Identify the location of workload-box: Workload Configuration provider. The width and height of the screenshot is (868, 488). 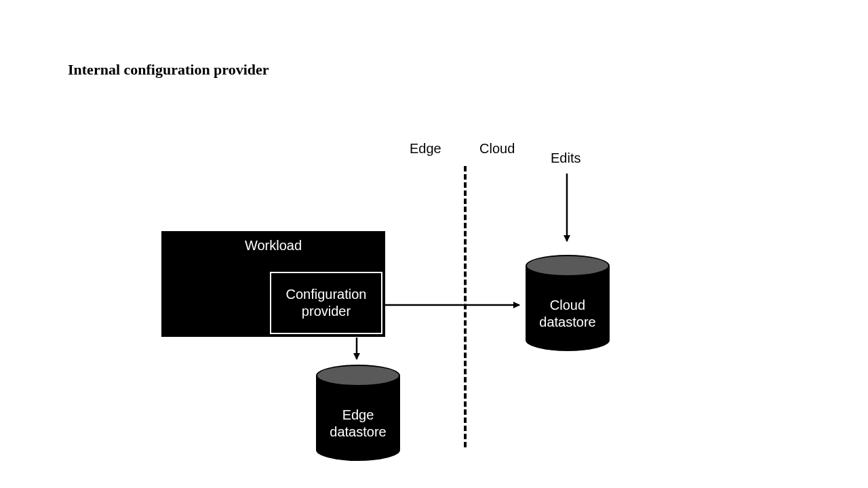
(273, 284).